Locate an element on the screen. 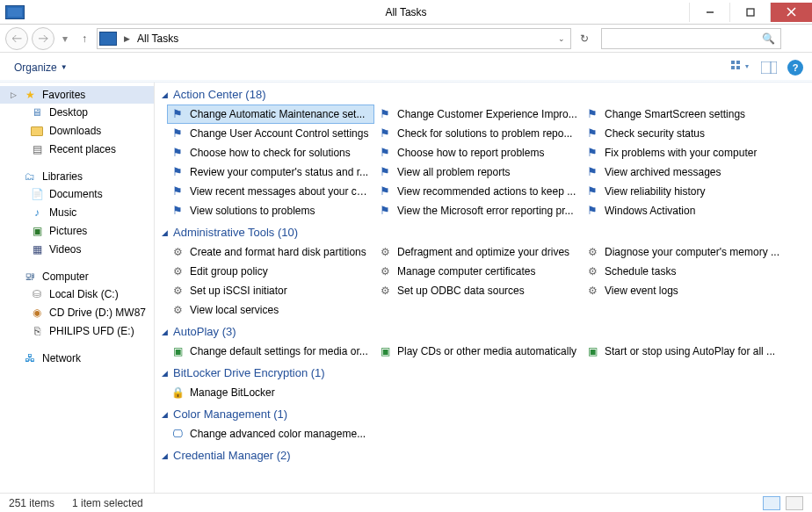 The width and height of the screenshot is (812, 512). task-item: ⚑Windows Activation is located at coordinates (685, 211).